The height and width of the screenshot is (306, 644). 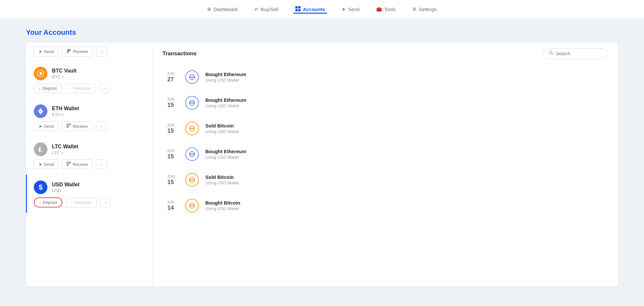 What do you see at coordinates (579, 54) in the screenshot?
I see `search-input` at bounding box center [579, 54].